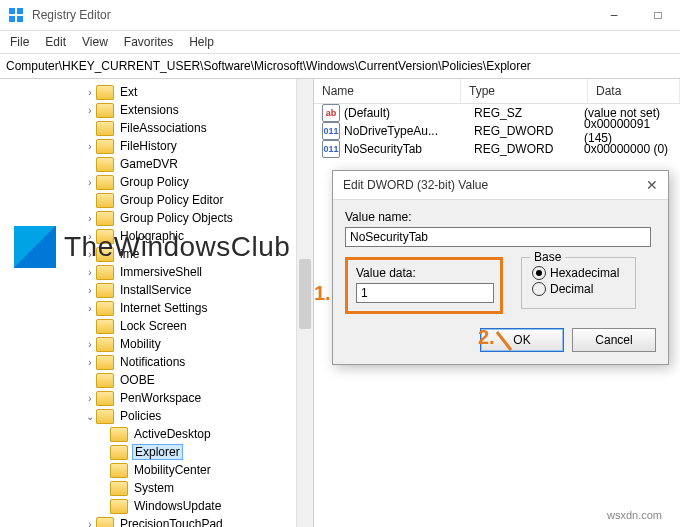  Describe the element at coordinates (156, 521) in the screenshot. I see `tree-item: ›PrecisionTouchPad` at that location.